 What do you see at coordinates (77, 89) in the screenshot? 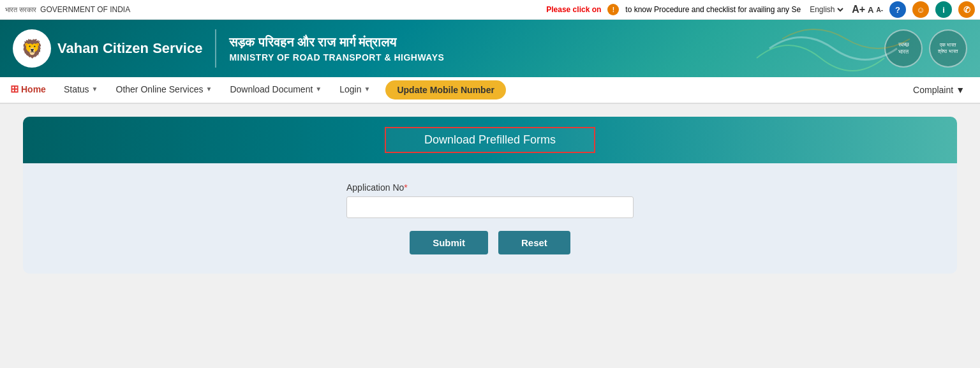
I see `nav-status-label: Status` at bounding box center [77, 89].